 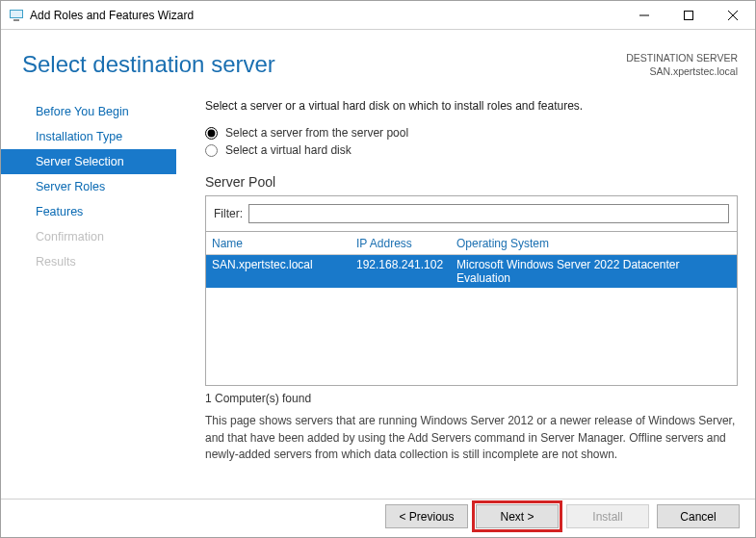 What do you see at coordinates (472, 150) in the screenshot?
I see `radio-vhd: Select a virtual hard disk` at bounding box center [472, 150].